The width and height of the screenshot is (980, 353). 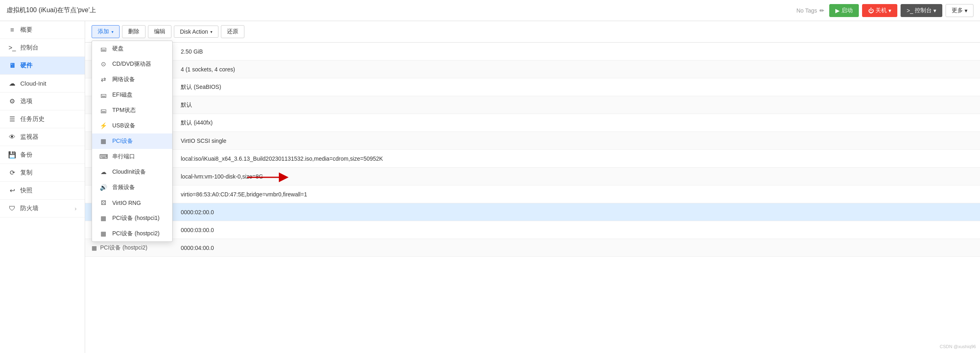 What do you see at coordinates (807, 11) in the screenshot?
I see `no-tags-label: No Tags` at bounding box center [807, 11].